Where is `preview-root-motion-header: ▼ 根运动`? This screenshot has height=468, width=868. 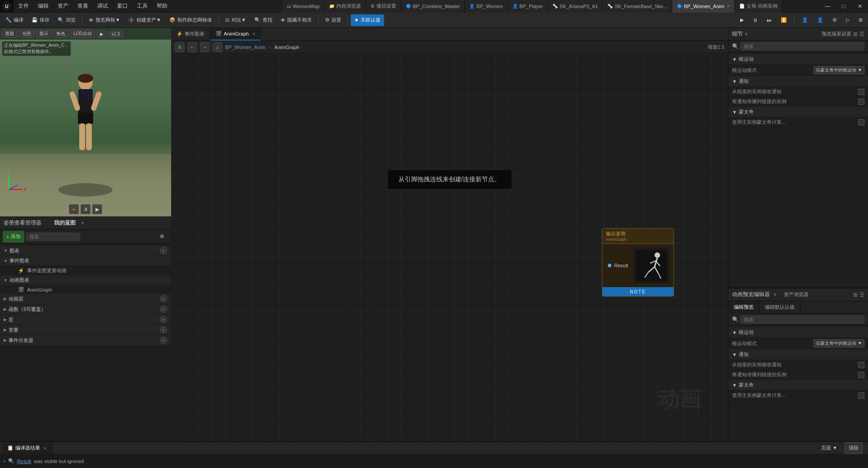 preview-root-motion-header: ▼ 根运动 is located at coordinates (798, 333).